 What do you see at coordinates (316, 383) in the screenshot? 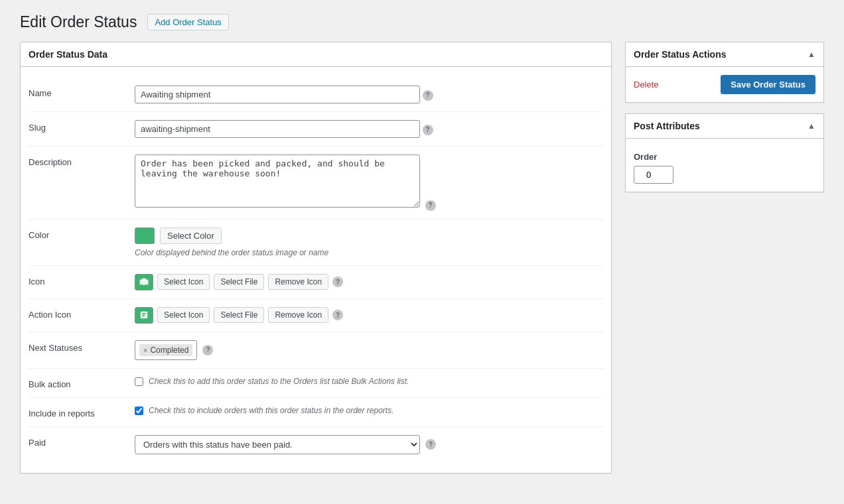
I see `bulk-action-row: Bulk action Check this to add this order…` at bounding box center [316, 383].